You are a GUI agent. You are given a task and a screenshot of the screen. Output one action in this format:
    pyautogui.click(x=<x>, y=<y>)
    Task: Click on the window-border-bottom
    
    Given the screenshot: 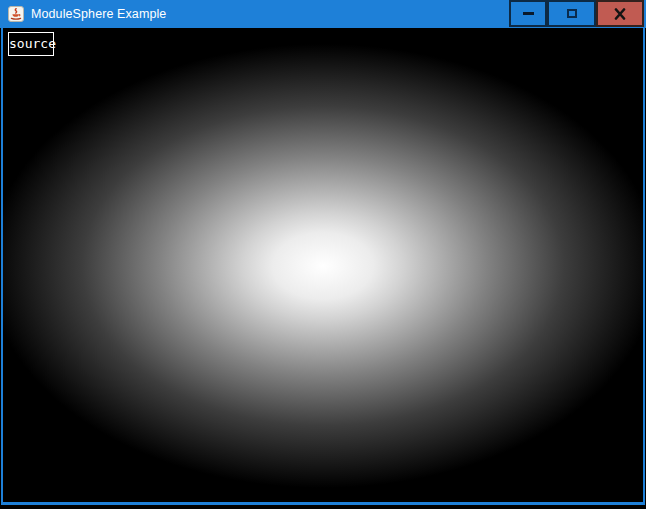 What is the action you would take?
    pyautogui.click(x=323, y=504)
    